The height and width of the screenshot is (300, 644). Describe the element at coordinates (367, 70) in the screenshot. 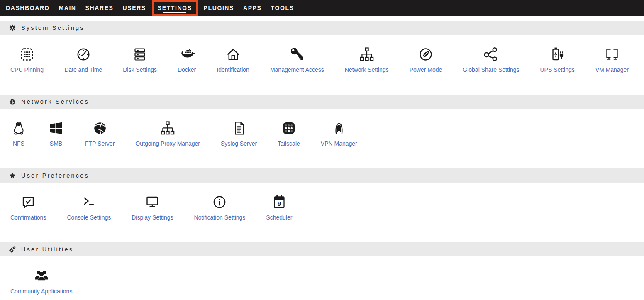

I see `settings-item-label: Network Settings` at that location.